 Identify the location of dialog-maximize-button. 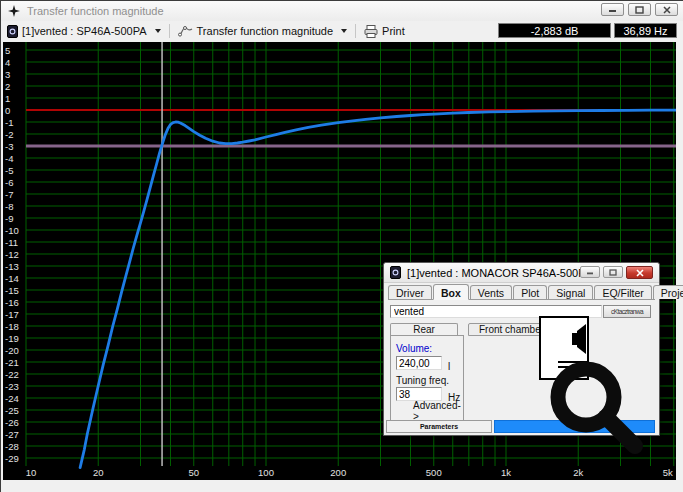
(613, 272).